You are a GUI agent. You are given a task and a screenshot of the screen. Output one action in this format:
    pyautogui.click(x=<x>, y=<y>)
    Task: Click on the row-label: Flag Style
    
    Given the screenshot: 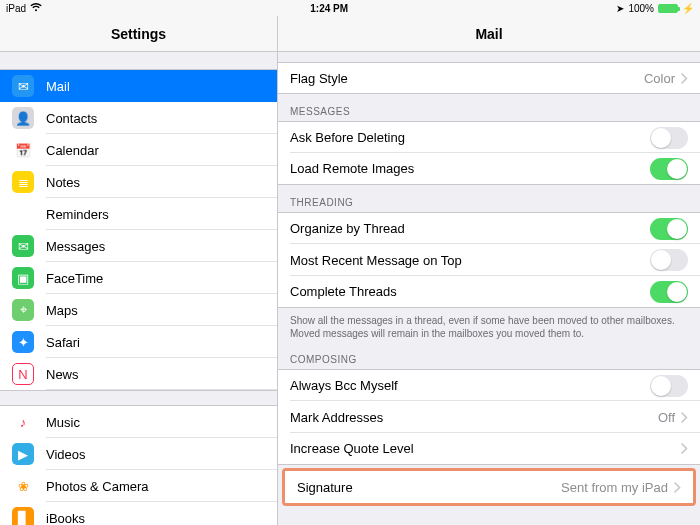 What is the action you would take?
    pyautogui.click(x=467, y=78)
    